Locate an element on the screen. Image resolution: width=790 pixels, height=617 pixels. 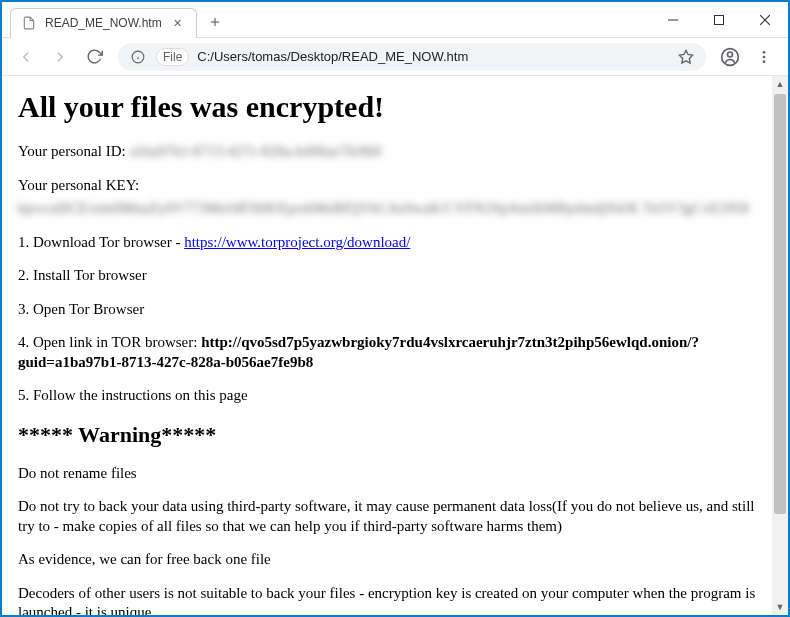
step-4-prefix: 4. Open link in TOR browser: is located at coordinates (110, 342).